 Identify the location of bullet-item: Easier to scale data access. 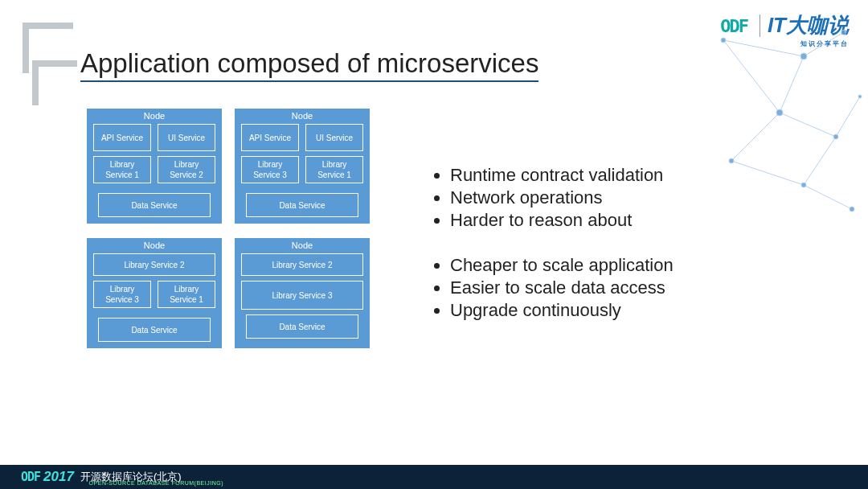
(562, 288).